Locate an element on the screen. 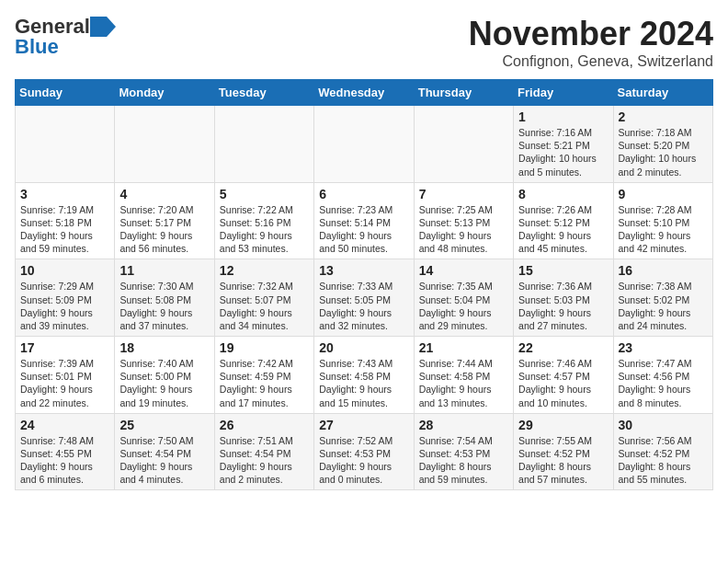 The width and height of the screenshot is (728, 563). calendar-cell: 11Sunrise: 7:30 AM Sunset: 5:08 PM Dayli… is located at coordinates (165, 298).